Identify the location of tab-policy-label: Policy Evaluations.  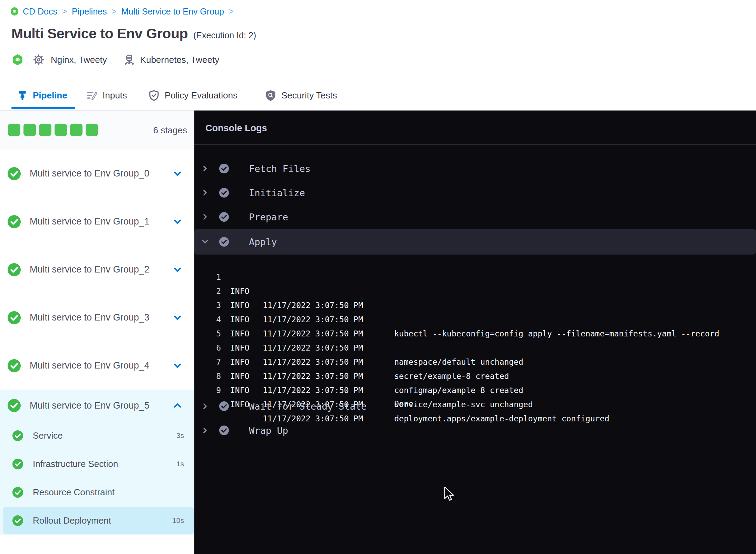
(201, 95).